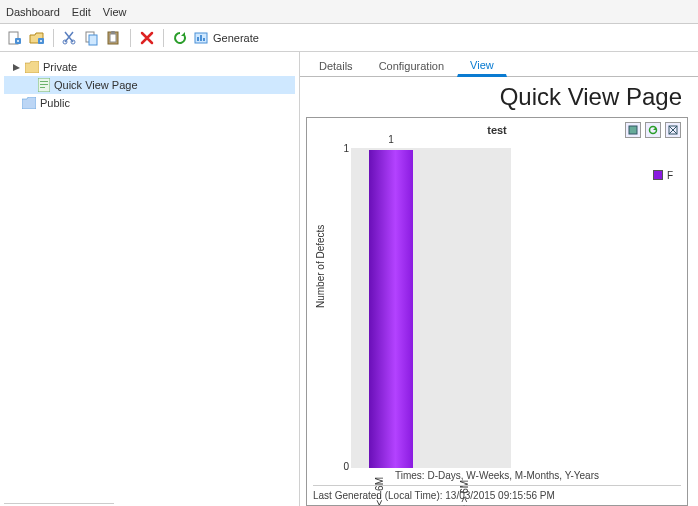 The height and width of the screenshot is (506, 698). I want to click on generate-label: Generate, so click(236, 38).